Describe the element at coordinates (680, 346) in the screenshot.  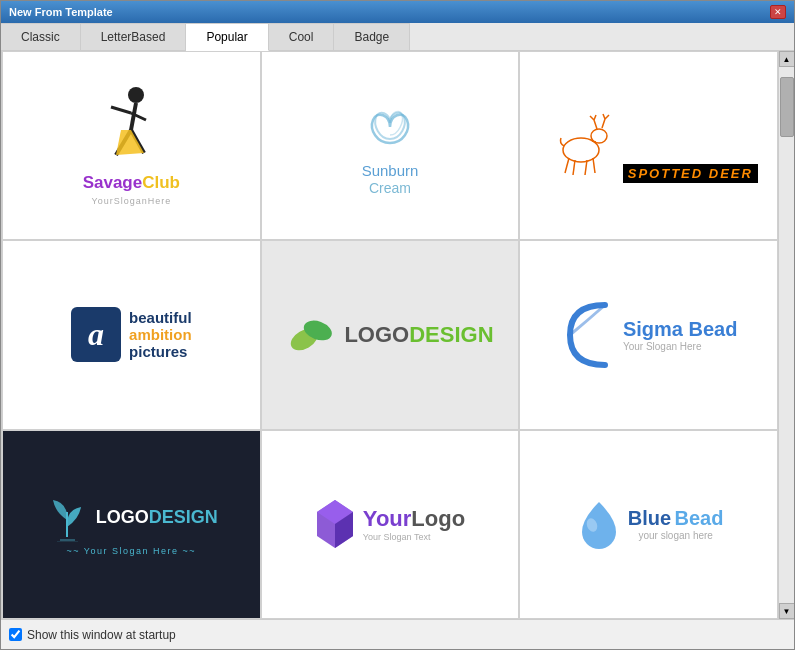
I see `sigma-tagline: Your Slogan Here` at that location.